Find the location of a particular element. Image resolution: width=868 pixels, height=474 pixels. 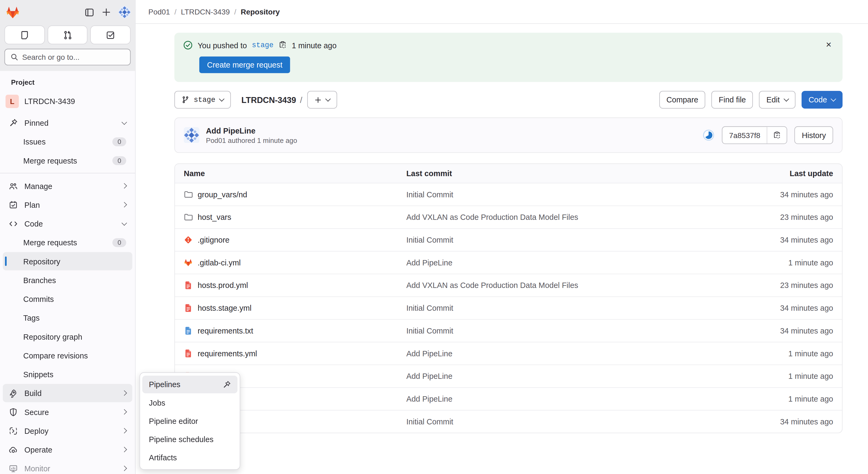

compare-button: Compare is located at coordinates (683, 100).